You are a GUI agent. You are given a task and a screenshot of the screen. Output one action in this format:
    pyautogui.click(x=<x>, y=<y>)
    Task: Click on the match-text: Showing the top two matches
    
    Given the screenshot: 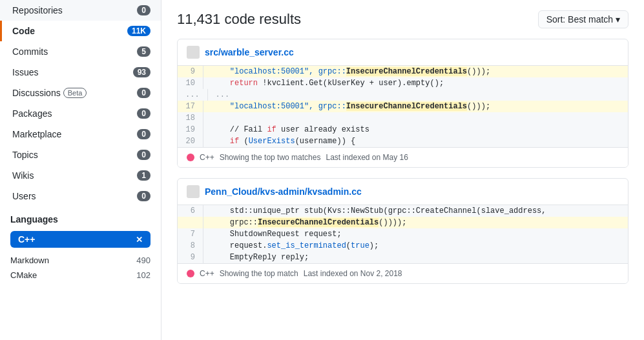 What is the action you would take?
    pyautogui.click(x=270, y=157)
    